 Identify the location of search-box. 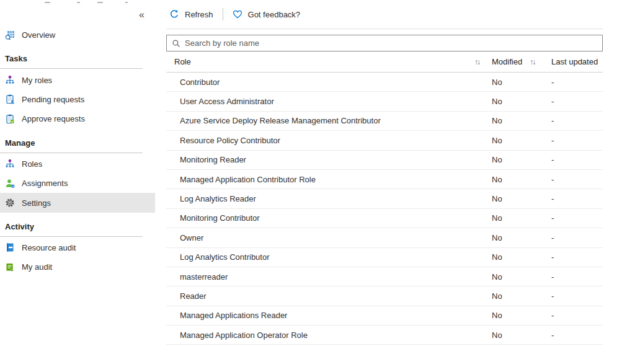
(385, 43).